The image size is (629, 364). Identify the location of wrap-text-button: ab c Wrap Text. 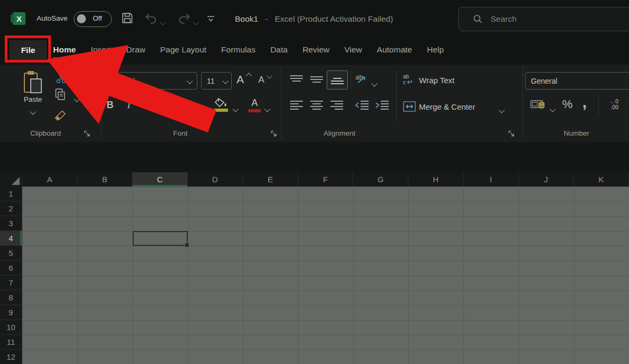
(461, 81).